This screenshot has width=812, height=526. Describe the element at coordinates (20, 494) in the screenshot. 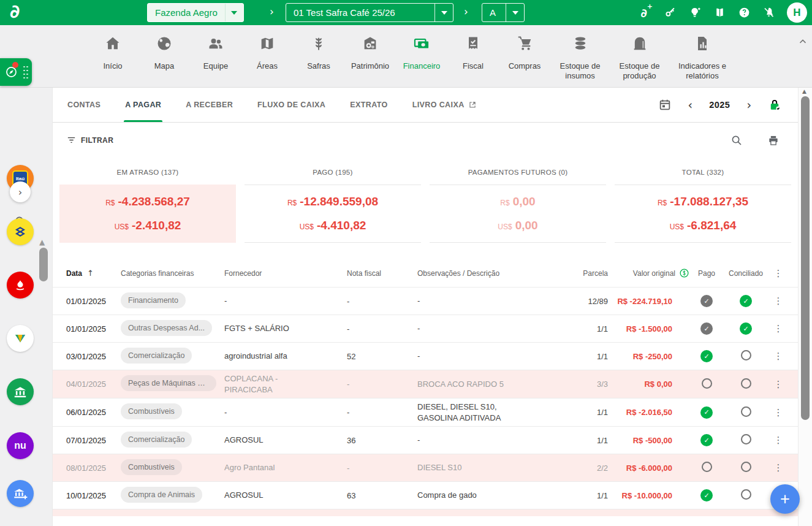

I see `add-bank-bank-icon` at that location.